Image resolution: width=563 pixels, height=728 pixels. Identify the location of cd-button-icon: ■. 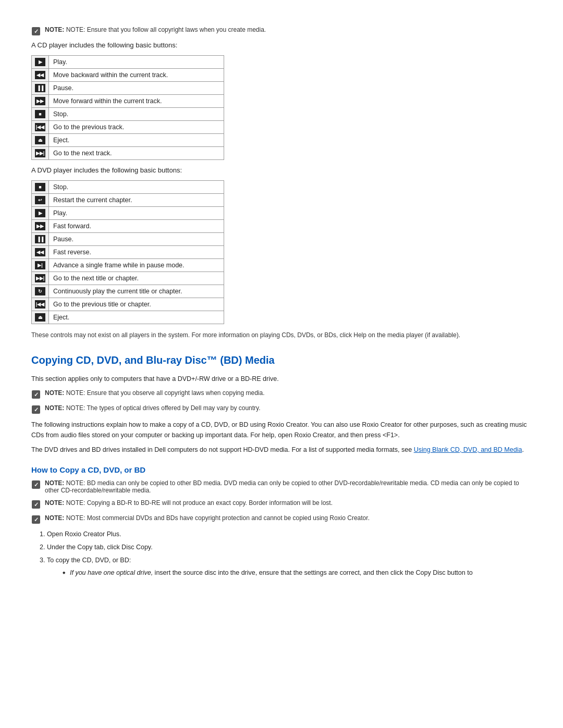
(40, 114).